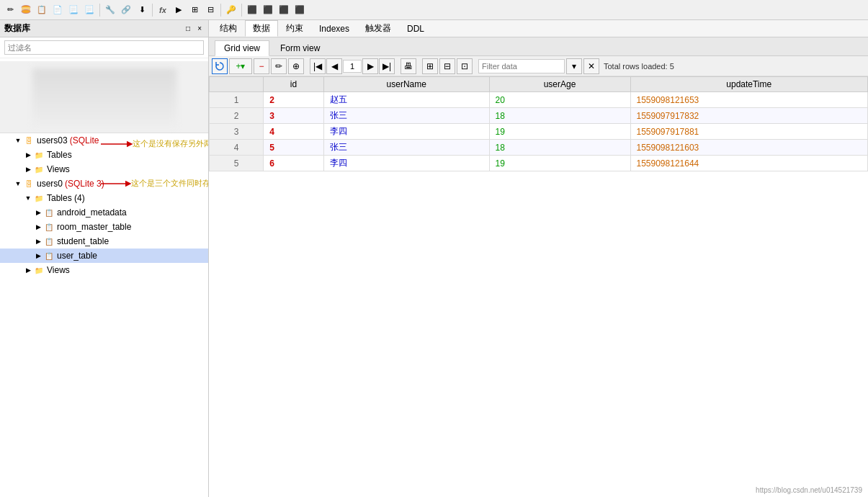  Describe the element at coordinates (261, 29) in the screenshot. I see `section-tab-data: 数据` at that location.